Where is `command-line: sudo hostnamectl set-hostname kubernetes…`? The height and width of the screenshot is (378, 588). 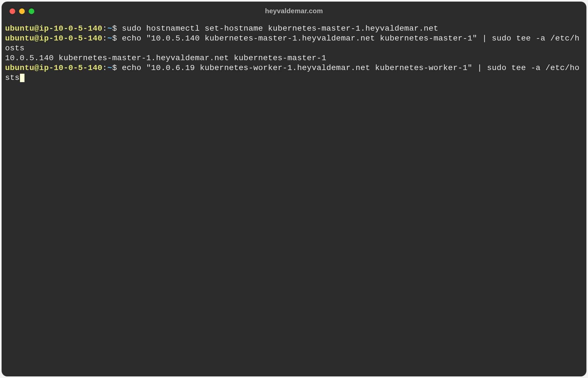 command-line: sudo hostnamectl set-hostname kubernetes… is located at coordinates (278, 29).